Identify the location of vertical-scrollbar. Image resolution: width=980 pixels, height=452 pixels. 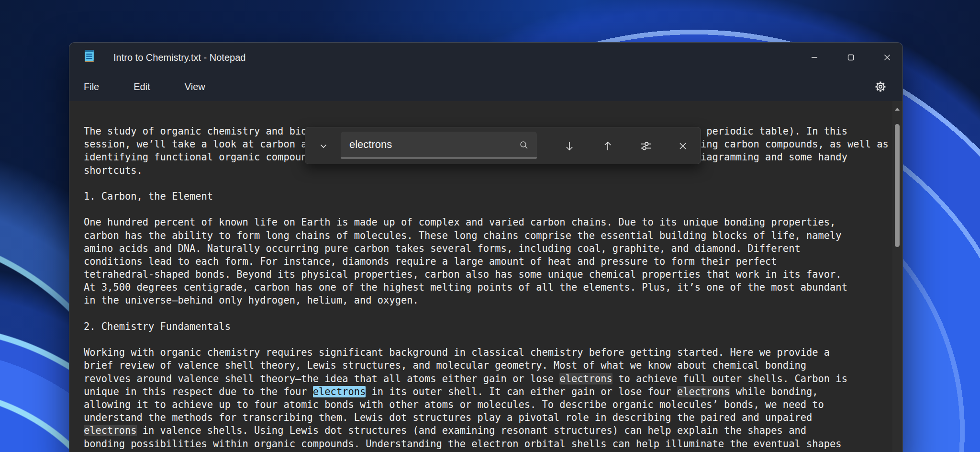
(897, 277).